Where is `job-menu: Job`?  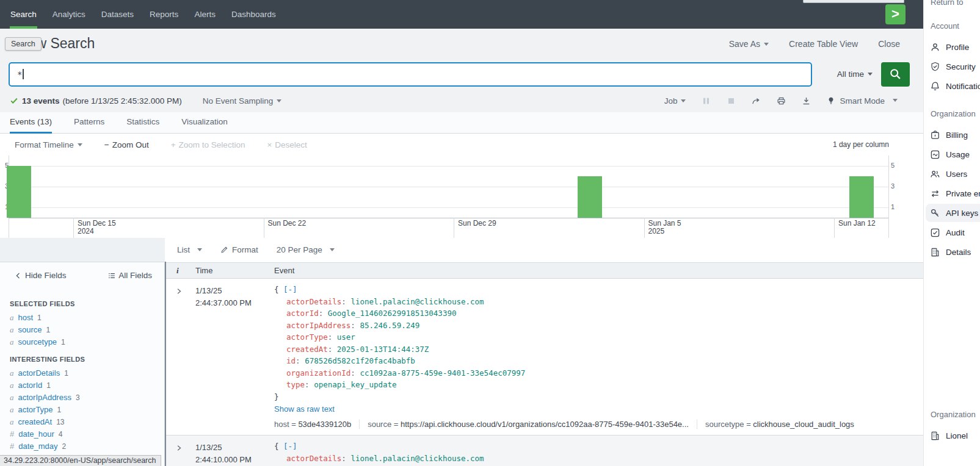
job-menu: Job is located at coordinates (675, 101).